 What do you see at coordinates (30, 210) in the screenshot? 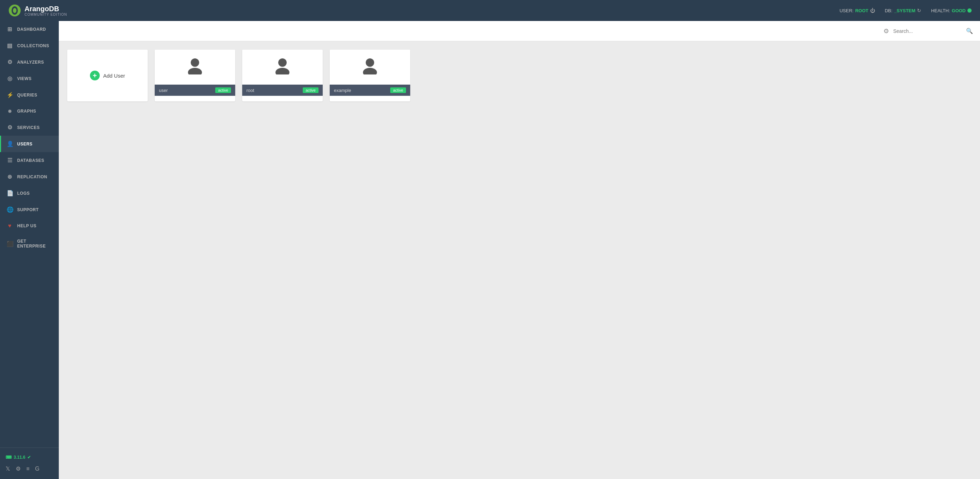
I see `sidebar-item-support: 🌐 SUPPORT` at bounding box center [30, 210].